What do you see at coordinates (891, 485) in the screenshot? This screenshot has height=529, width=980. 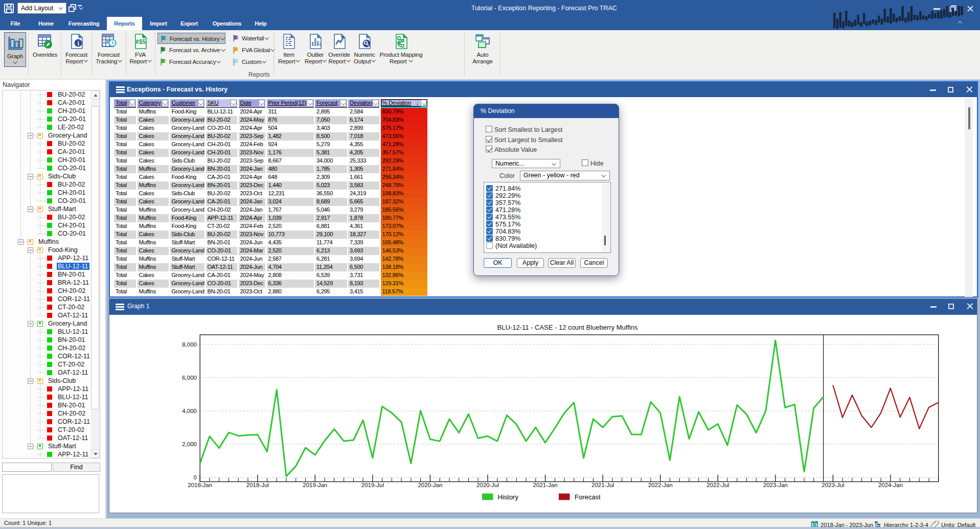 I see `svg-text: 2024-Jan` at bounding box center [891, 485].